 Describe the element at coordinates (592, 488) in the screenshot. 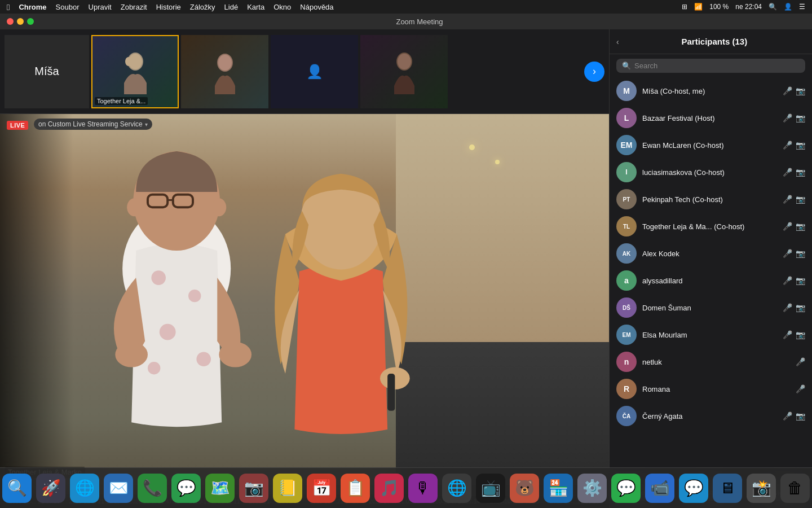

I see `dock-sysprefs: ⚙️` at that location.